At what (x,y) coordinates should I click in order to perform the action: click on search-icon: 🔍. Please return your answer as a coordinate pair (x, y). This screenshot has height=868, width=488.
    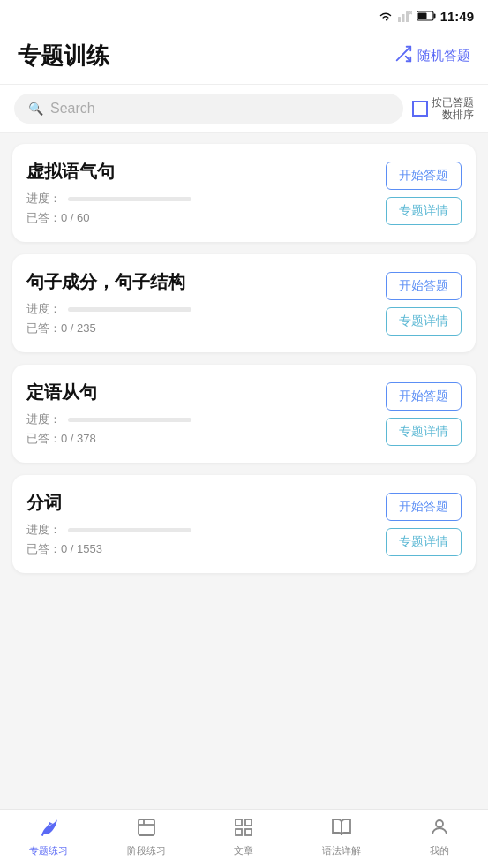
    Looking at the image, I should click on (35, 109).